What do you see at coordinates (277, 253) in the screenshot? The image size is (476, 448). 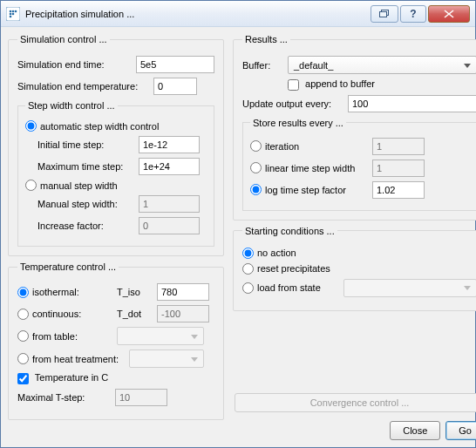 I see `no-action-text: no action` at bounding box center [277, 253].